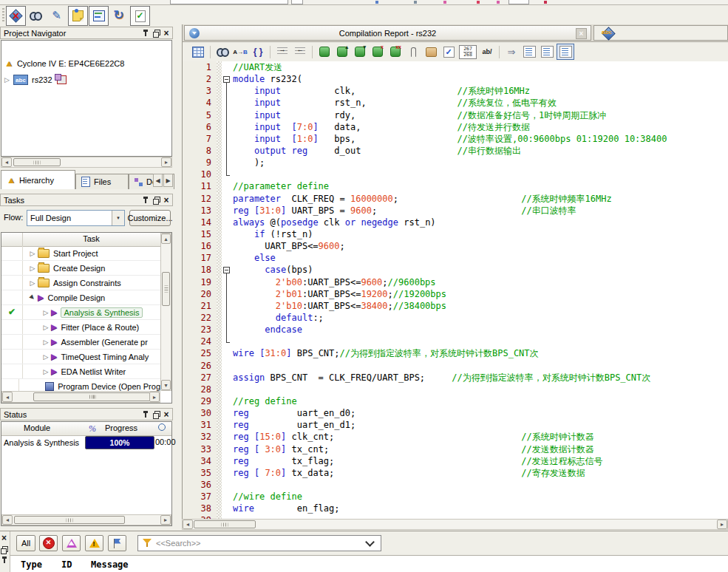 This screenshot has width=728, height=572. Describe the element at coordinates (455, 258) in the screenshot. I see `code-line: 17 else` at that location.